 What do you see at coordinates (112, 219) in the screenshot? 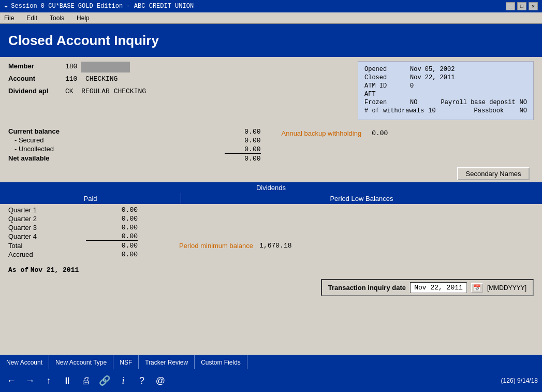
I see `quarter2-value: 0.00` at bounding box center [112, 219].